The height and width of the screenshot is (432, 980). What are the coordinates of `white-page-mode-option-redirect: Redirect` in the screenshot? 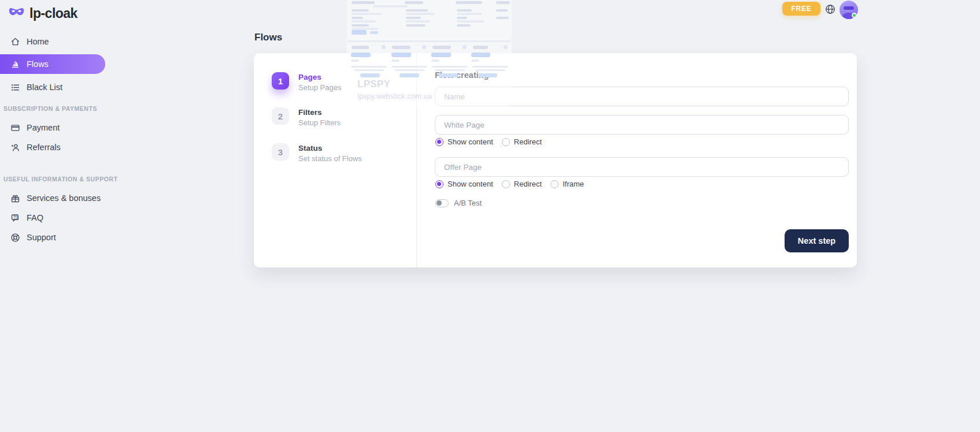 It's located at (522, 142).